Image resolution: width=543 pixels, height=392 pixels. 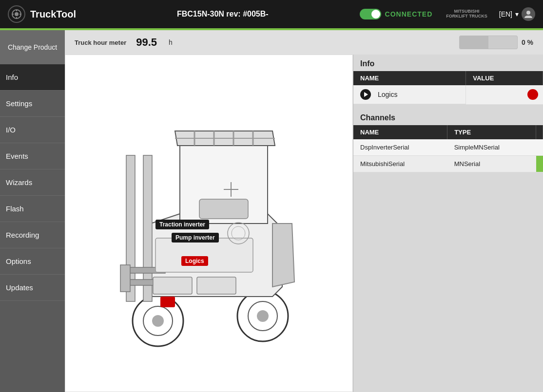 What do you see at coordinates (32, 130) in the screenshot?
I see `sidebar-item-io: I/O` at bounding box center [32, 130].